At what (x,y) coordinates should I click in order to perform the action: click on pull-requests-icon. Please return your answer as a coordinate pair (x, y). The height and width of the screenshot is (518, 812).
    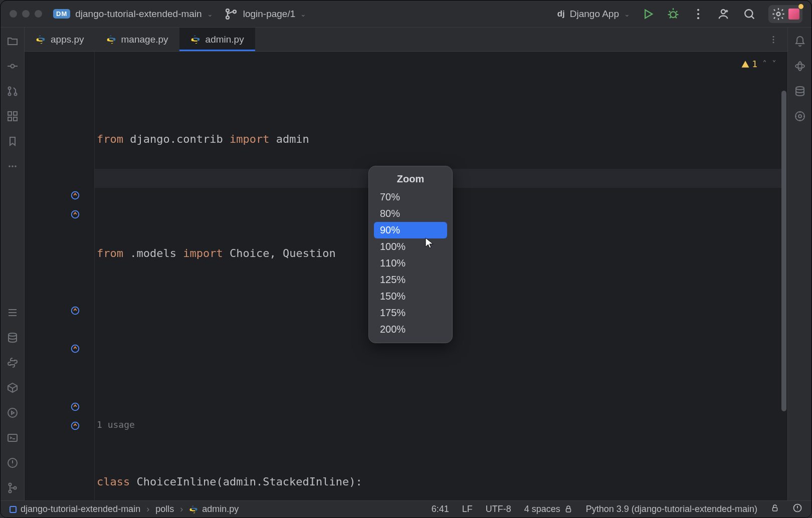
    Looking at the image, I should click on (13, 91).